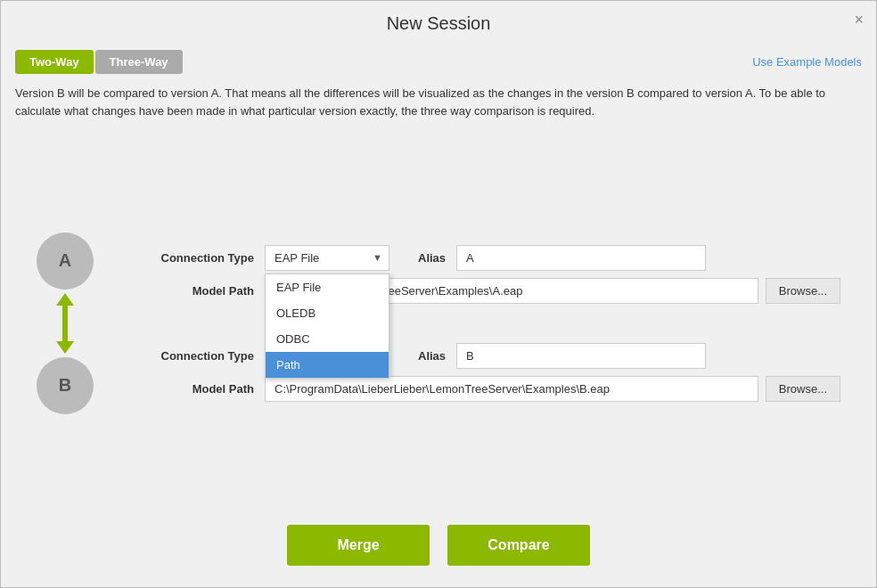 The height and width of the screenshot is (588, 877). What do you see at coordinates (327, 258) in the screenshot?
I see `connection-type-select-wrapper-a: EAP File OLEDB ODBC Path ▼ EAP File OLED…` at bounding box center [327, 258].